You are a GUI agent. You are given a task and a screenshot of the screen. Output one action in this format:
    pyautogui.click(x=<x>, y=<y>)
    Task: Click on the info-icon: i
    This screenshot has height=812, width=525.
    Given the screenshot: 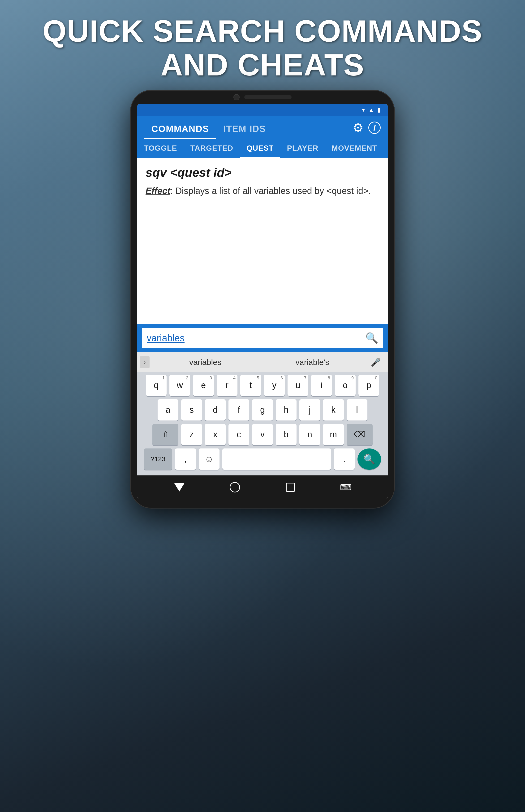 What is the action you would take?
    pyautogui.click(x=374, y=128)
    